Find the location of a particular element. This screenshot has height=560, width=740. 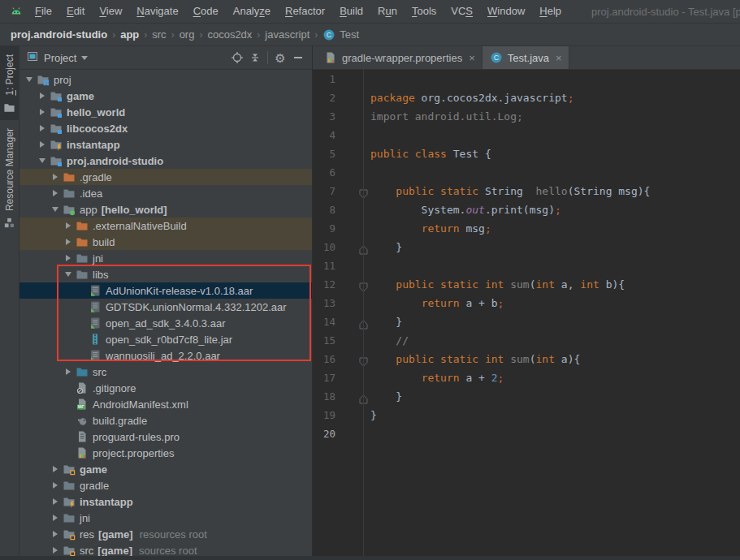

menu-refactor: Refactor is located at coordinates (305, 11).